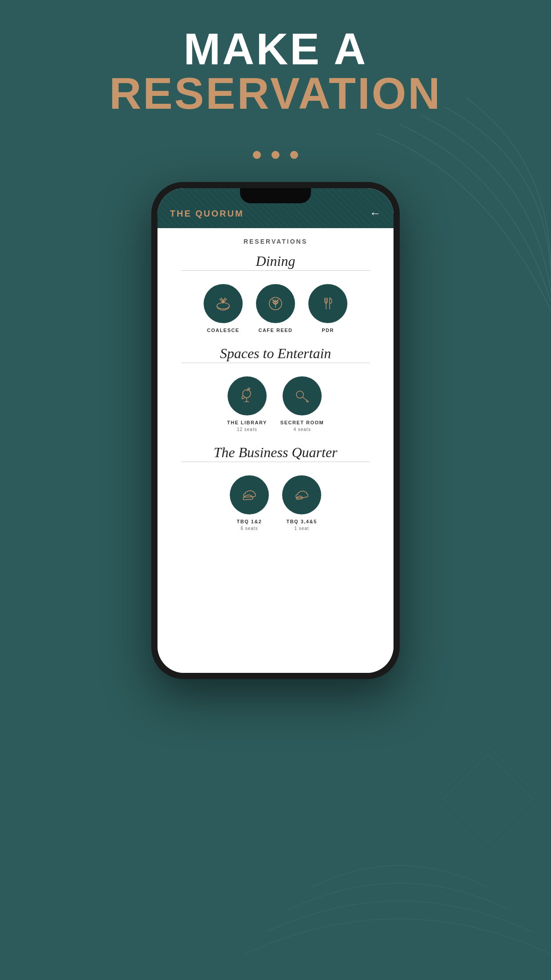  Describe the element at coordinates (249, 503) in the screenshot. I see `tbq-1-2-item: TBQ 1&2 6 SEATS` at that location.